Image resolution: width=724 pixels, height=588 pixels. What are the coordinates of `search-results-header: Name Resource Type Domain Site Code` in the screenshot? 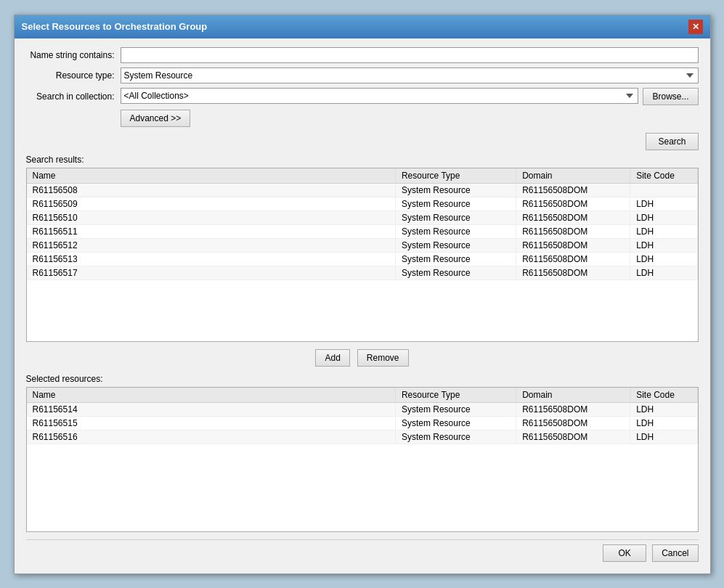 It's located at (362, 176).